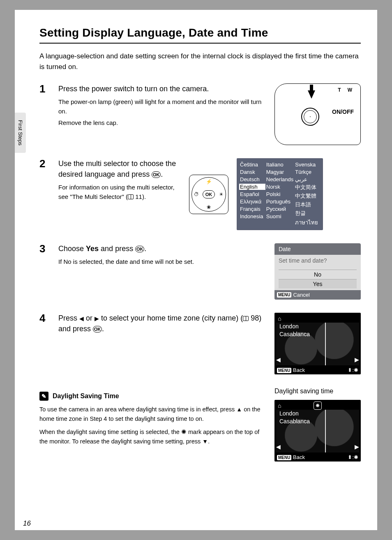  I want to click on on-off-label: ON/OFF, so click(343, 112).